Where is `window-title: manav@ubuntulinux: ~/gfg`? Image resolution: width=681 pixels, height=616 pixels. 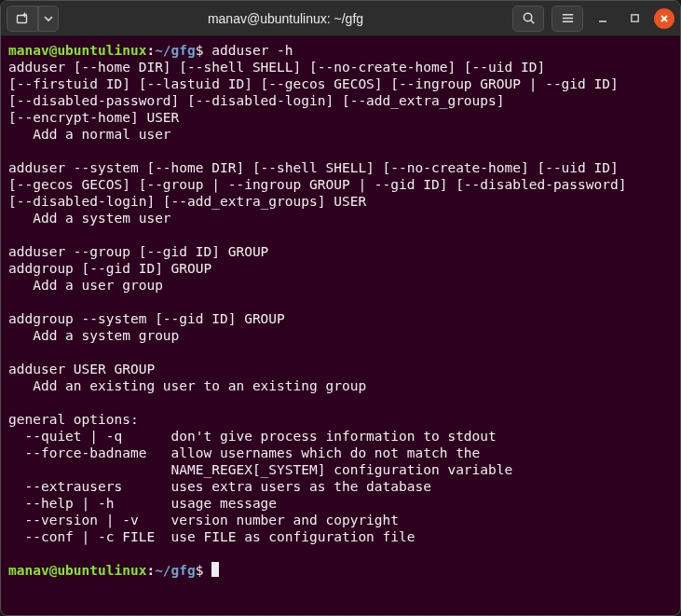 window-title: manav@ubuntulinux: ~/gfg is located at coordinates (285, 19).